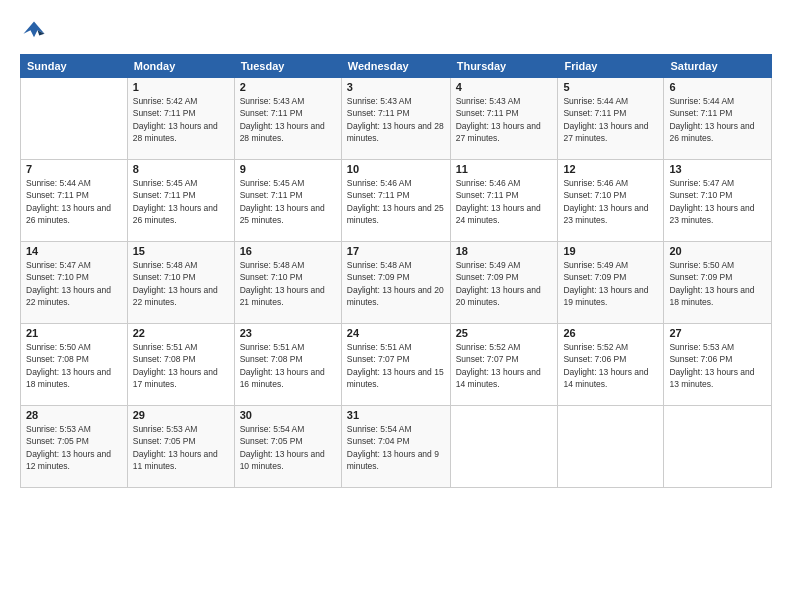  I want to click on calendar-cell: 17 Sunrise: 5:48 AM Sunset: 7:09 PM Dayl…, so click(396, 283).